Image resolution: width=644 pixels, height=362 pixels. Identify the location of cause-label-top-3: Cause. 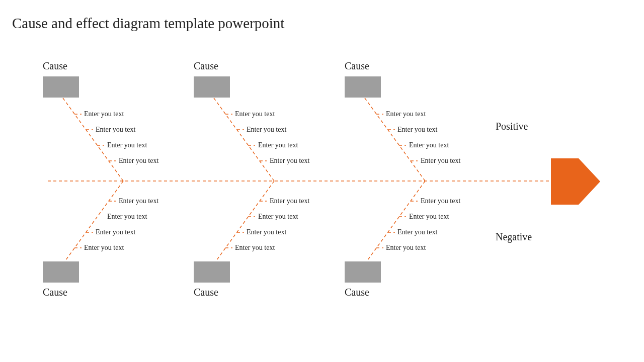
(357, 66).